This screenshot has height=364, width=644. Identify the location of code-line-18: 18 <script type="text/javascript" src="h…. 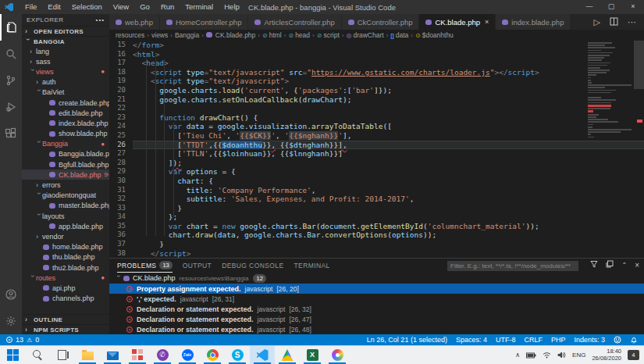
(376, 73).